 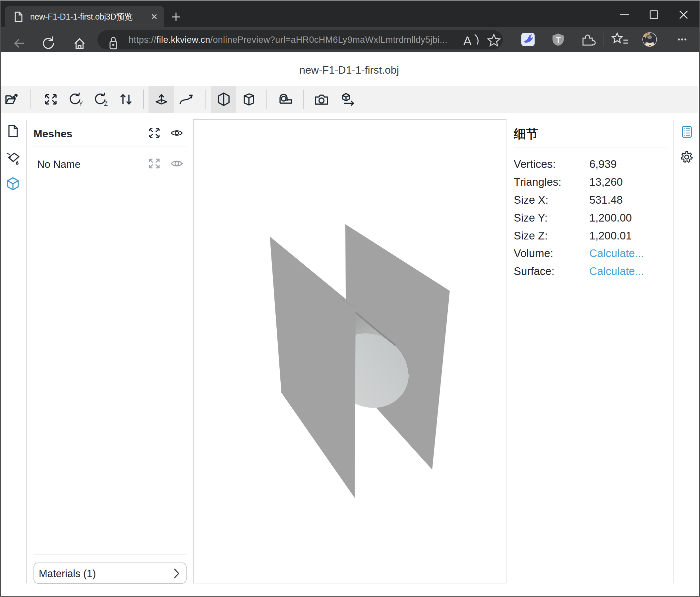 What do you see at coordinates (558, 40) in the screenshot?
I see `svg-text: T` at bounding box center [558, 40].